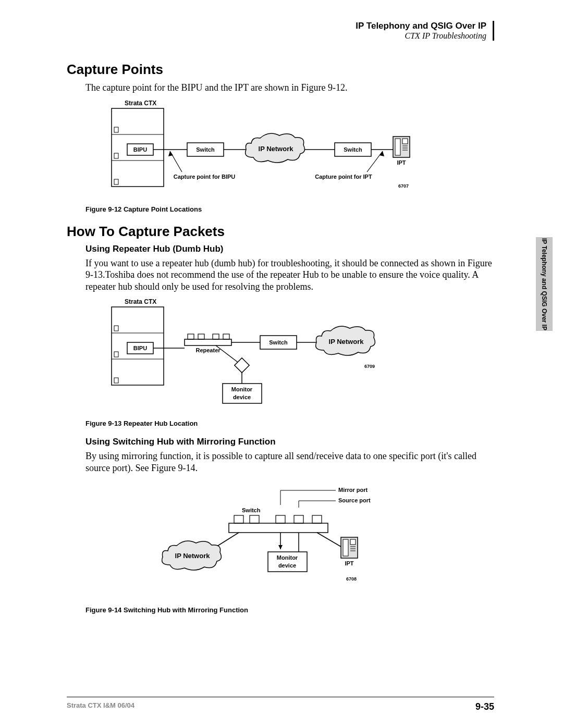  What do you see at coordinates (280, 31) in the screenshot?
I see `page-header: IP Telephony and QSIG Over IP CTX IP Tro…` at bounding box center [280, 31].